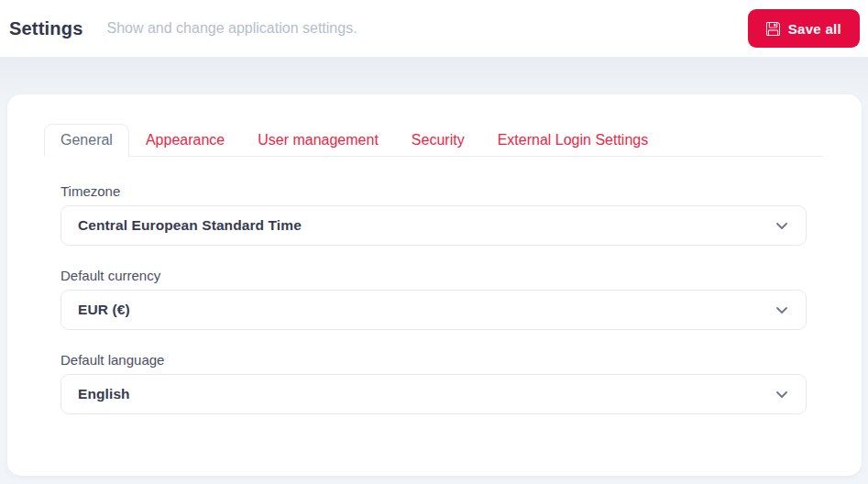 This screenshot has width=868, height=484. I want to click on timezone-select: Central European Standard Time, so click(434, 226).